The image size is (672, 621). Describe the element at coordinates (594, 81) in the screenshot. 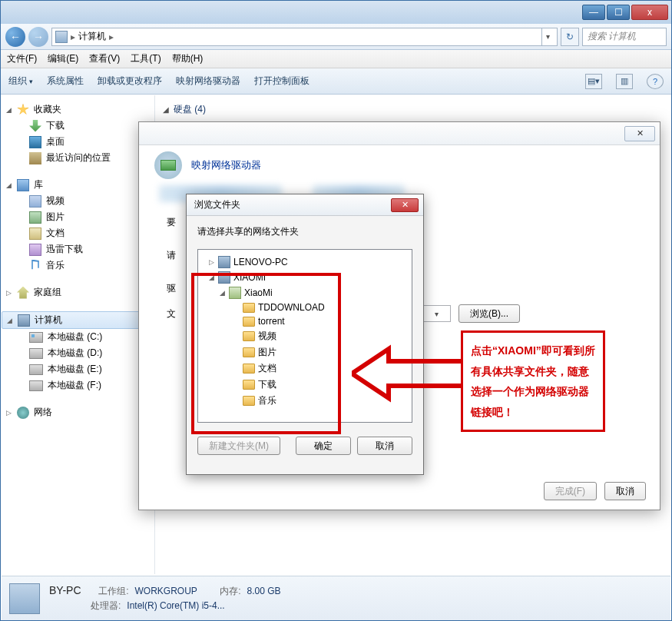

I see `view-options-button: ▤▾` at that location.